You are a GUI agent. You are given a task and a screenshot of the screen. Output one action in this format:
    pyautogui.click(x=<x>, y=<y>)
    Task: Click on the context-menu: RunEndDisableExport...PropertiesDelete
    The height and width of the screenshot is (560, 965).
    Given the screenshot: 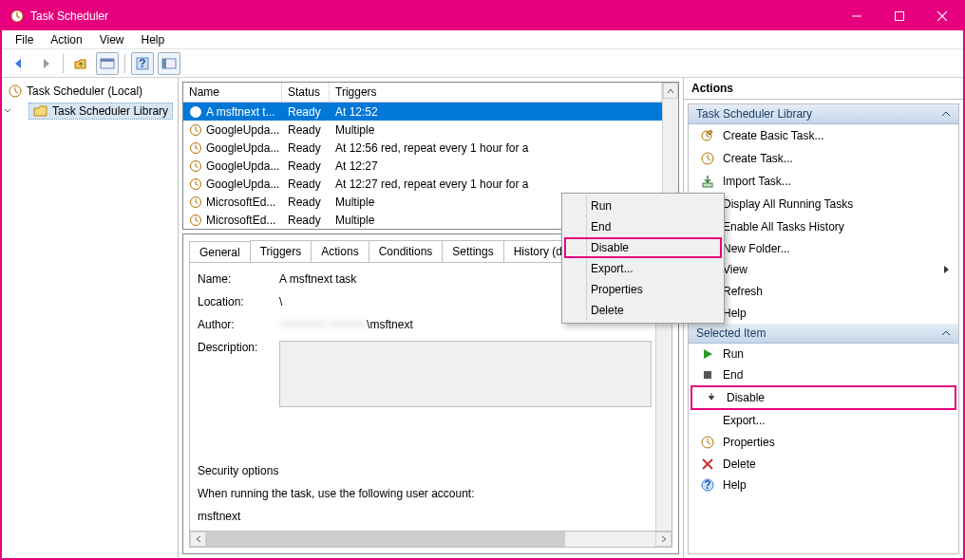 What is the action you would take?
    pyautogui.click(x=643, y=258)
    